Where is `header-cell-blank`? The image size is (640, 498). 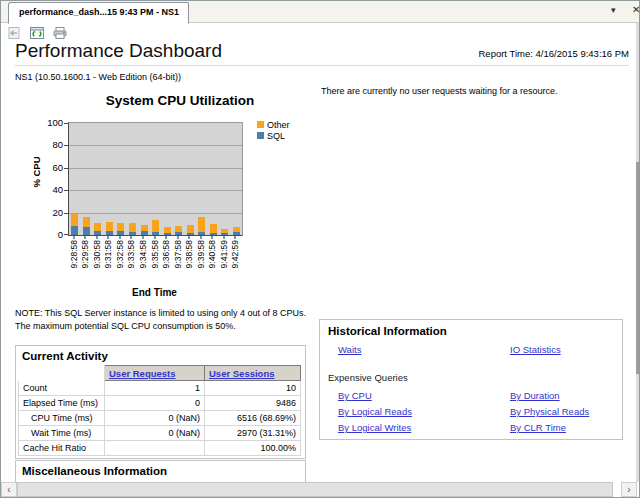
header-cell-blank is located at coordinates (62, 374).